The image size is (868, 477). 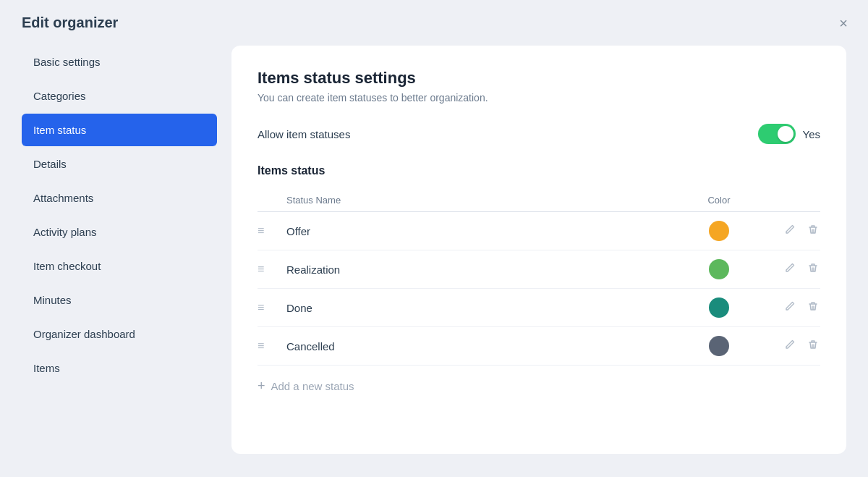 I want to click on drag-handle-realization: ≡, so click(x=272, y=269).